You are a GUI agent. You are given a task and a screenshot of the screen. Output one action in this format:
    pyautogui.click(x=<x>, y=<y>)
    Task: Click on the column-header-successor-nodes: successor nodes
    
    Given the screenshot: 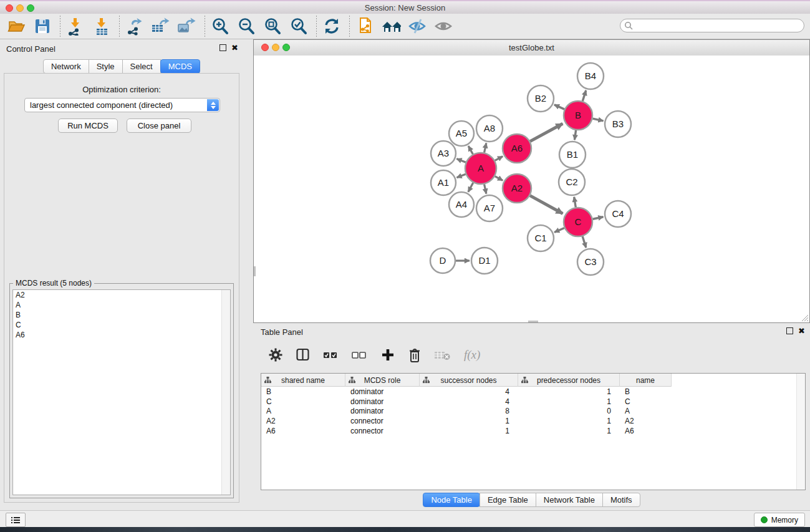 What is the action you would take?
    pyautogui.click(x=469, y=380)
    